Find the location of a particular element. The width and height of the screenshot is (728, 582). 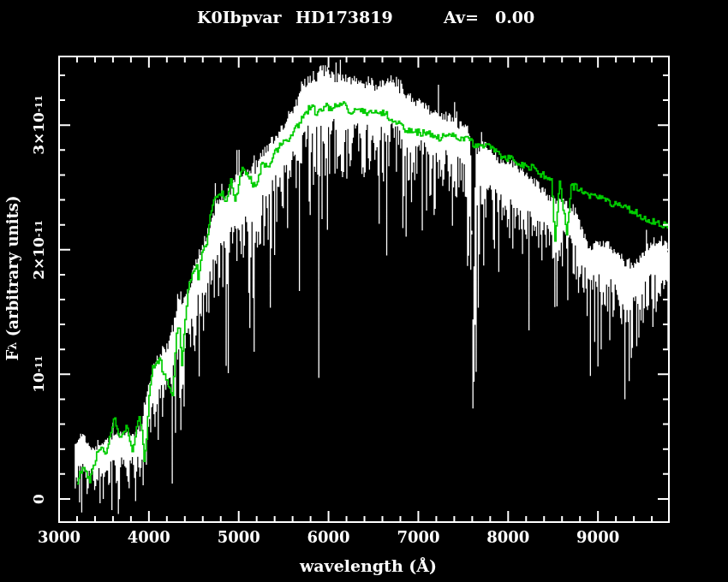

y-tick-label: 10-11 is located at coordinates (39, 374).